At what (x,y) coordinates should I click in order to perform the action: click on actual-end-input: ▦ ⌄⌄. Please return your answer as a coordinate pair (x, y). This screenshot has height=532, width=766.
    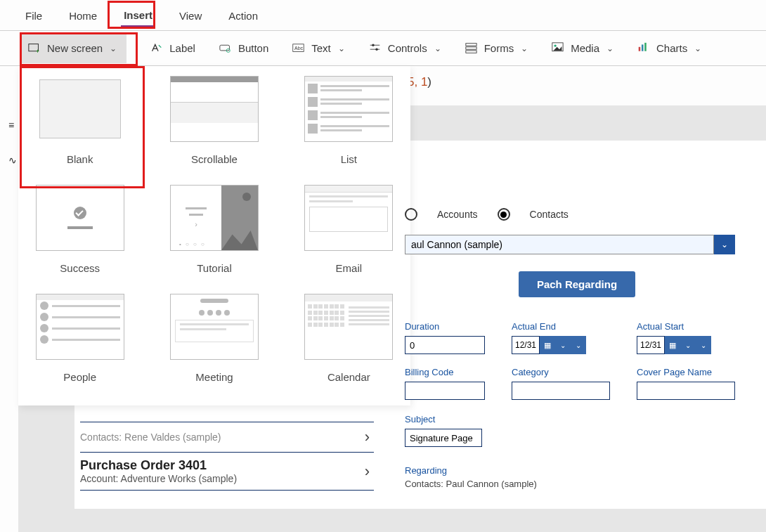
    Looking at the image, I should click on (561, 345).